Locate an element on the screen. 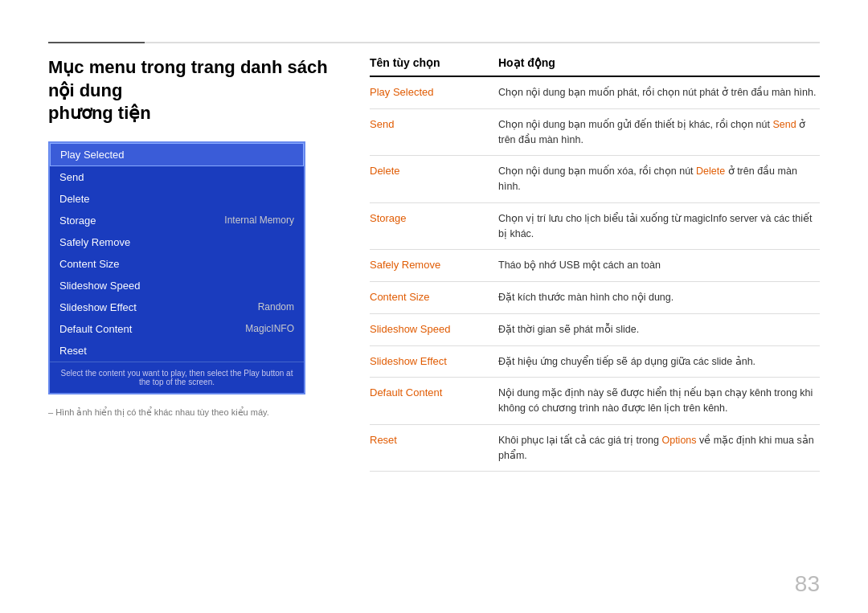 Image resolution: width=868 pixels, height=613 pixels. footnote: – Hình ảnh hiển thị có thể khác nhau tùy… is located at coordinates (193, 413).